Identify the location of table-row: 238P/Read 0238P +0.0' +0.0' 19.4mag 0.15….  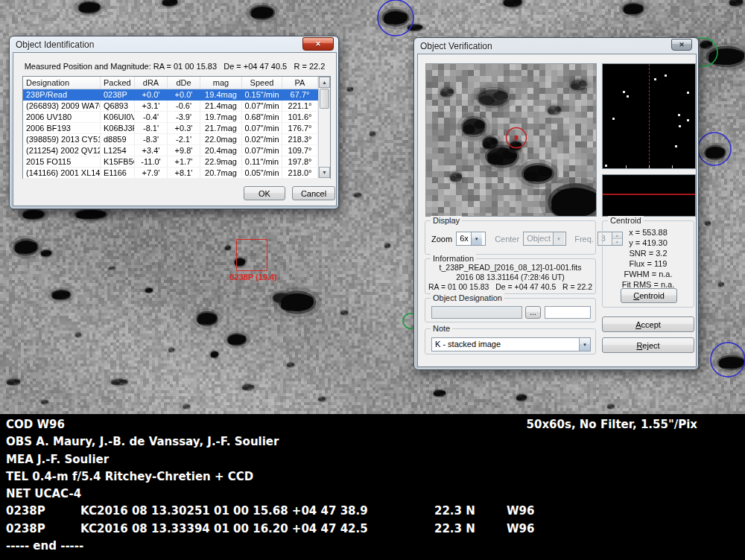
(177, 95).